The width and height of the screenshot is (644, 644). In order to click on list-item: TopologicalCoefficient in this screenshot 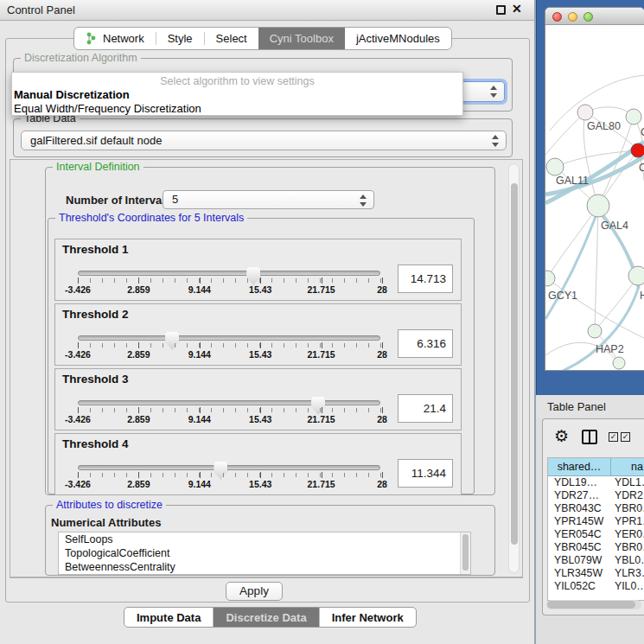, I will do `click(265, 553)`.